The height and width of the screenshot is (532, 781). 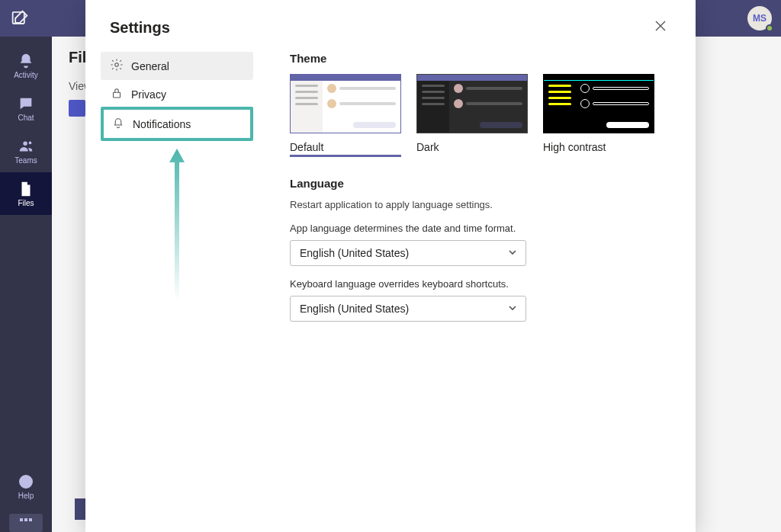 What do you see at coordinates (149, 95) in the screenshot?
I see `nav-label: Privacy` at bounding box center [149, 95].